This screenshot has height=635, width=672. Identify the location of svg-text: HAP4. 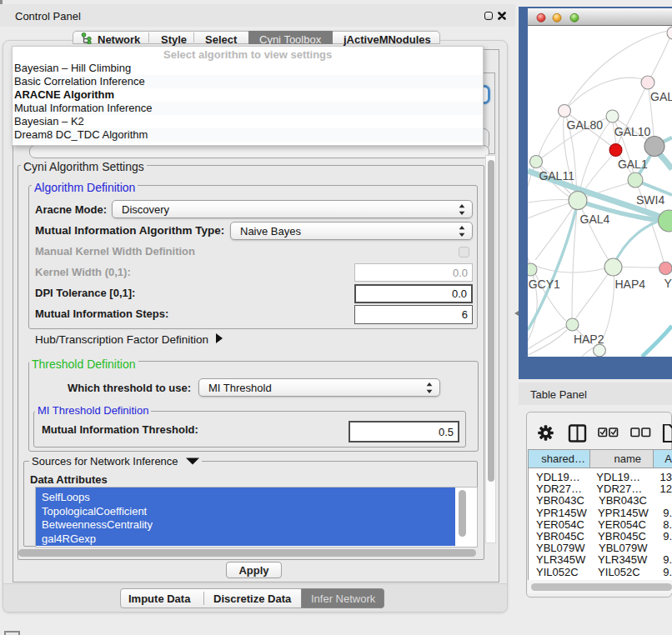
(630, 284).